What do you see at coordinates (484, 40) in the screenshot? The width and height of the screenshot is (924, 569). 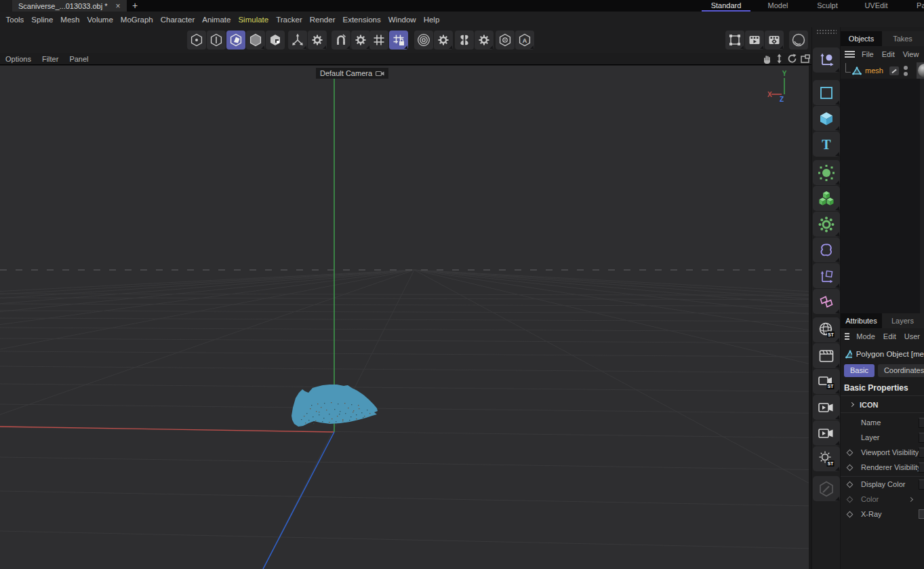 I see `symmetry-settings-gear-icon` at bounding box center [484, 40].